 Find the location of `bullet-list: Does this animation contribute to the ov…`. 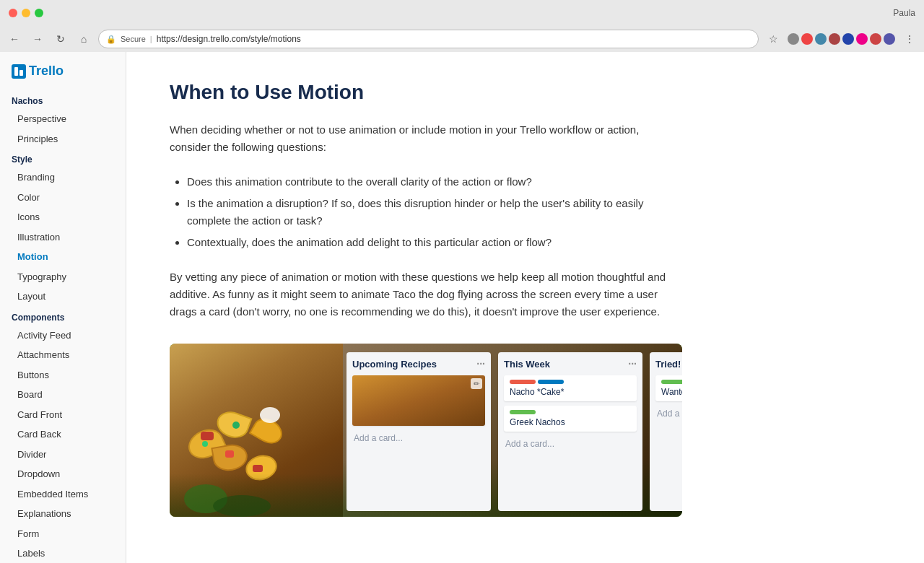

bullet-list: Does this animation contribute to the ov… is located at coordinates (534, 212).